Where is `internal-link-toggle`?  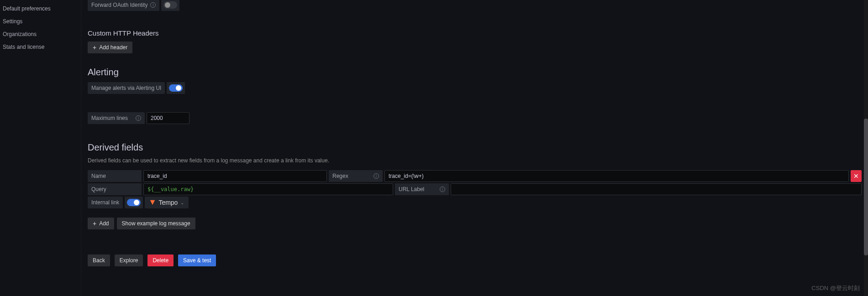 internal-link-toggle is located at coordinates (134, 203).